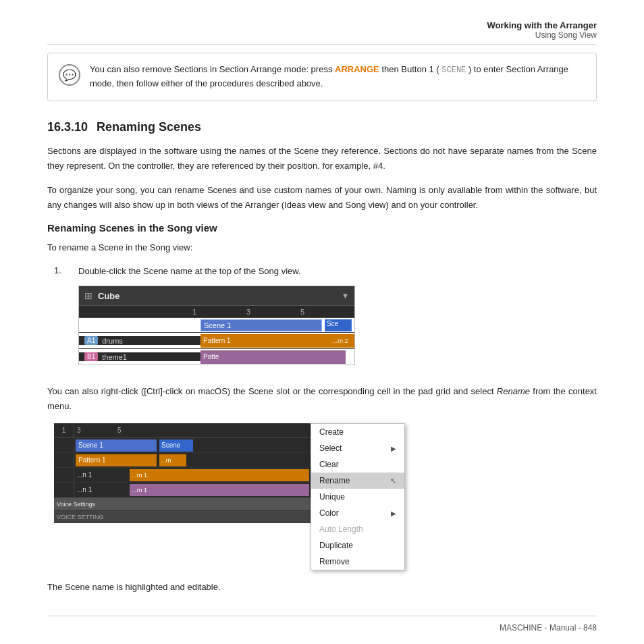 The image size is (644, 644). Describe the element at coordinates (217, 296) in the screenshot. I see `sv-toolbar: ⊞ Cube ▼` at that location.